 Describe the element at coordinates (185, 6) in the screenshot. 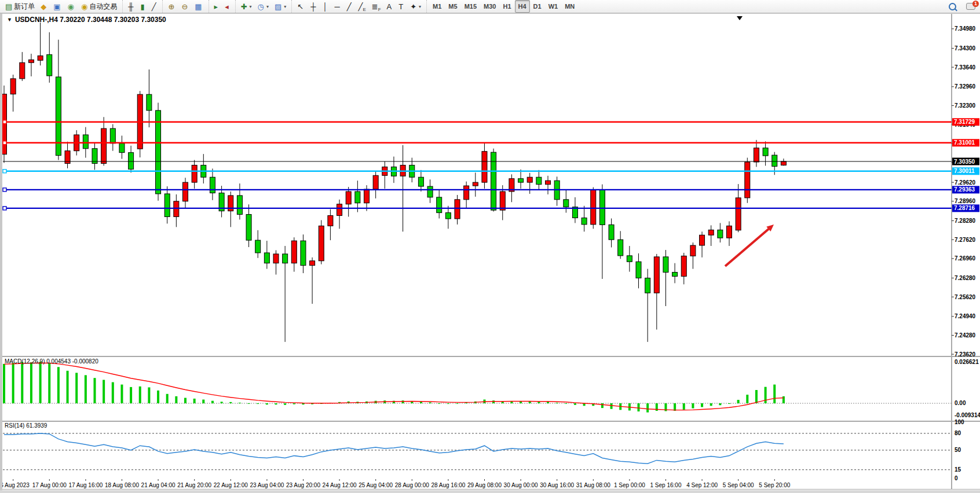

I see `toolbar-group: ⊕⊖▦` at that location.